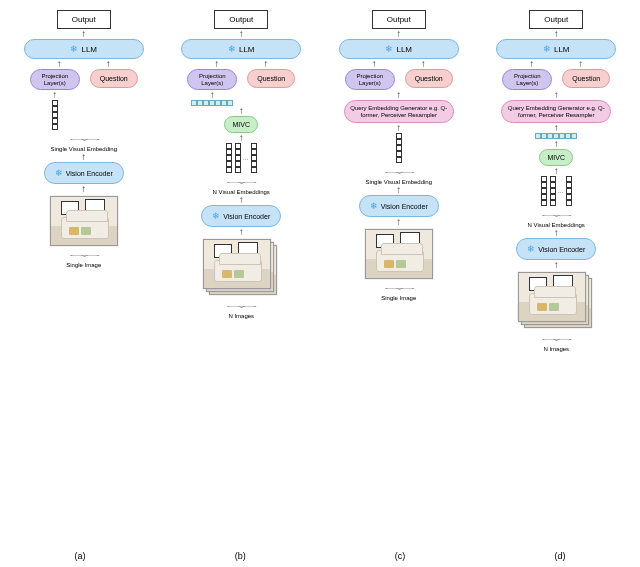 The image size is (640, 567). I want to click on variant-label-b: (b), so click(240, 556).